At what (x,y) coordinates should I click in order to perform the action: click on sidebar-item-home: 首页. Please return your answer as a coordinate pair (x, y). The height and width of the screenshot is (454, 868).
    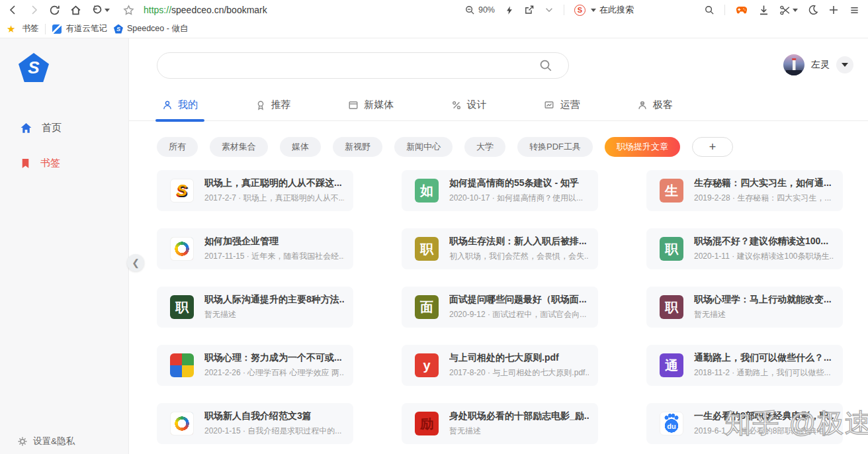
    Looking at the image, I should click on (74, 128).